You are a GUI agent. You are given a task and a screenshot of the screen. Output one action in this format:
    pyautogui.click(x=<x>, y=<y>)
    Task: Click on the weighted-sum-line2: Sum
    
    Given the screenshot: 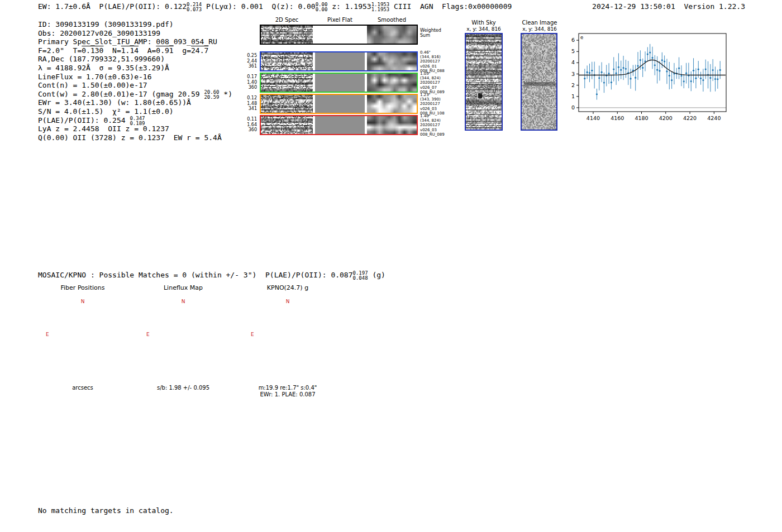 What is the action you would take?
    pyautogui.click(x=431, y=36)
    